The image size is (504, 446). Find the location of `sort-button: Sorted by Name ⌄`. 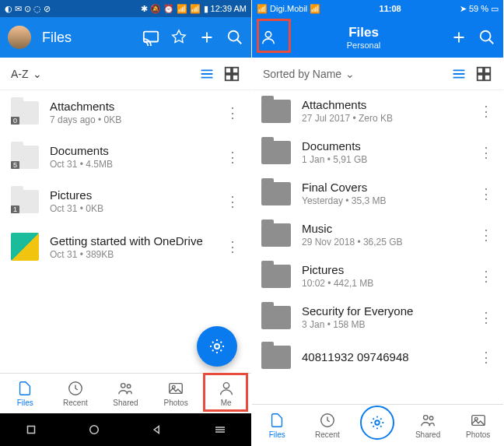

sort-button: Sorted by Name ⌄ is located at coordinates (309, 74).